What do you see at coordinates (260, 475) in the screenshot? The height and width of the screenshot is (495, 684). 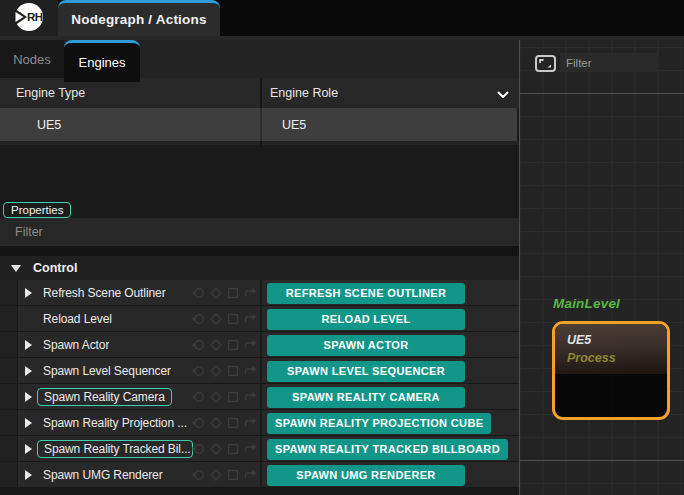 I see `action-row: Spawn UMG RendererSPAWN UMG RENDERER` at bounding box center [260, 475].